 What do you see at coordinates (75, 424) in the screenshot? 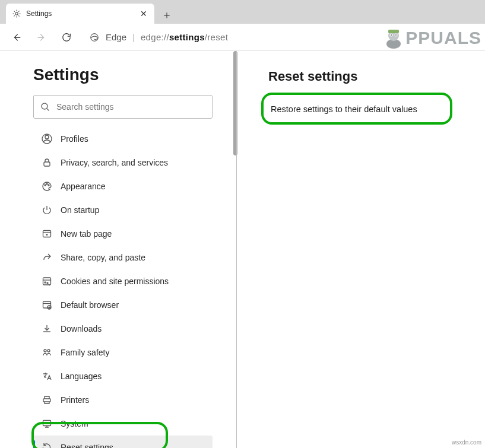
I see `sidebar-item-label: System` at bounding box center [75, 424].